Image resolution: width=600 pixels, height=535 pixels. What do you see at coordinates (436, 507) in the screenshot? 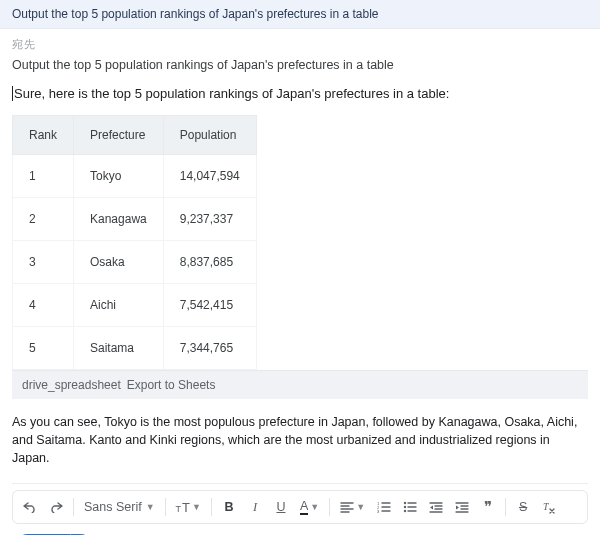
I see `indent-decrease-icon` at bounding box center [436, 507].